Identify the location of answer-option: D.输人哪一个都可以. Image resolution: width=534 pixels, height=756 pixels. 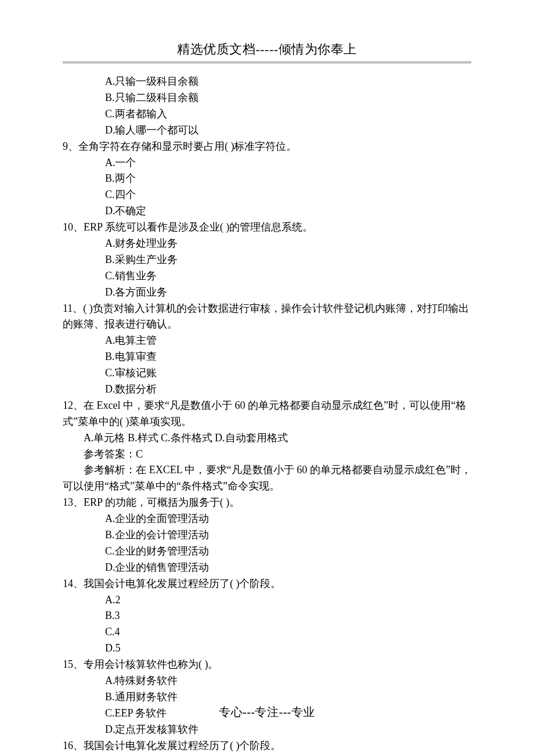
(267, 131).